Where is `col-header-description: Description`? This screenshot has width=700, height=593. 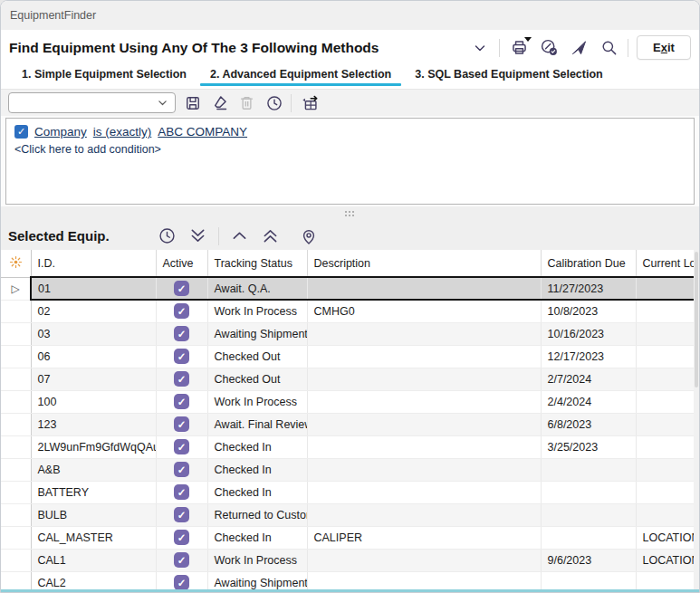 col-header-description: Description is located at coordinates (424, 263).